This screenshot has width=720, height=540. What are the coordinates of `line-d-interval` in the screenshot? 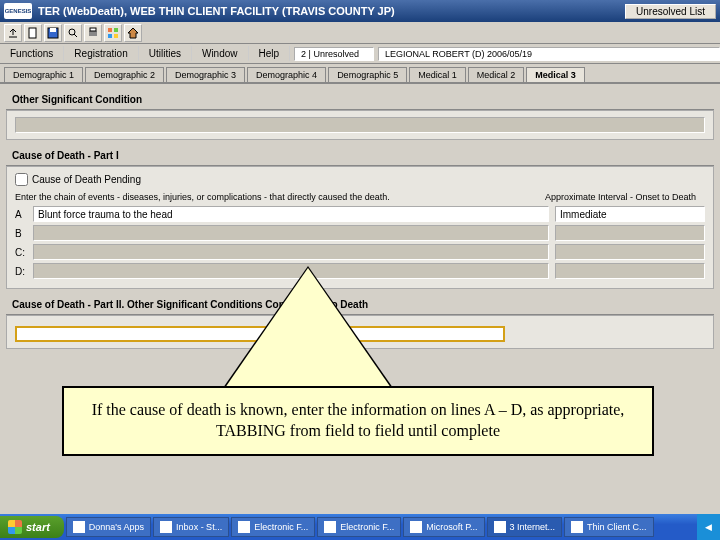 It's located at (630, 271).